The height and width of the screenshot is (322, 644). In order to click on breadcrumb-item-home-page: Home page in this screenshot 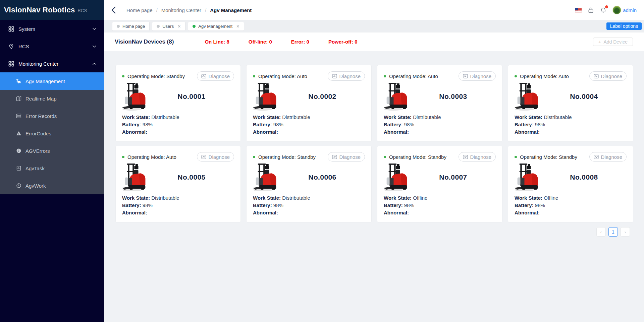, I will do `click(140, 10)`.